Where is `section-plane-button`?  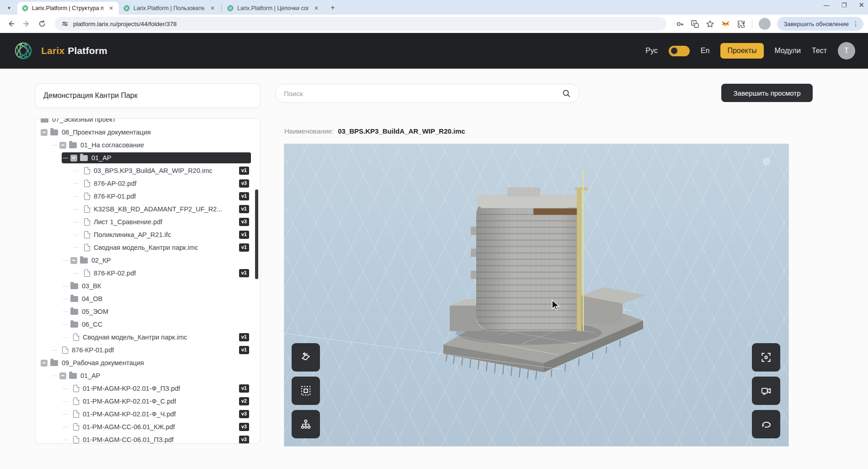
section-plane-button is located at coordinates (306, 357).